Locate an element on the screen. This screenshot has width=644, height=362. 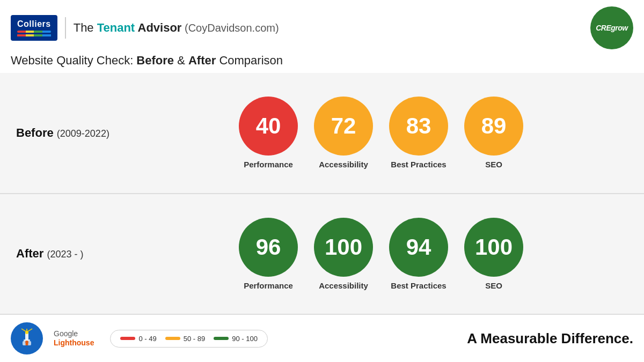
legend-dash-red is located at coordinates (128, 338).